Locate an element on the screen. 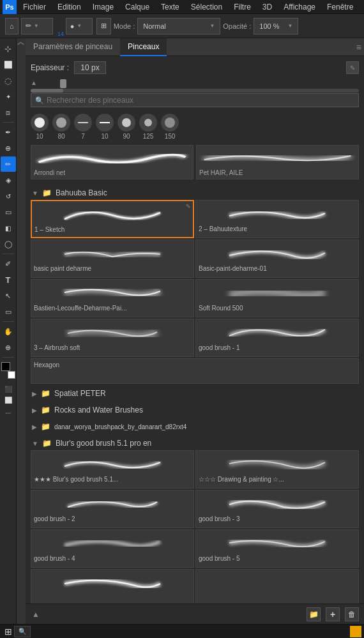 The width and height of the screenshot is (364, 638). slider-thumb is located at coordinates (63, 84).